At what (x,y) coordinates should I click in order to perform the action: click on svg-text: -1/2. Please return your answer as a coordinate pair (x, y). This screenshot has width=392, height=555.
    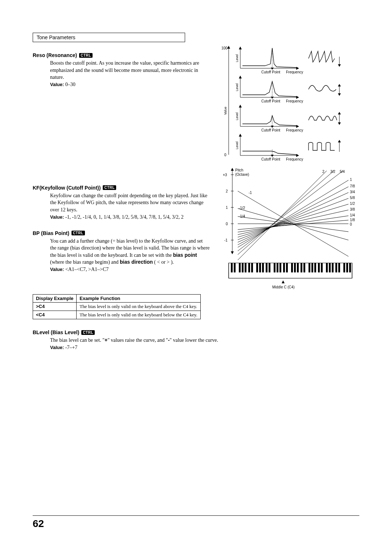
    Looking at the image, I should click on (242, 208).